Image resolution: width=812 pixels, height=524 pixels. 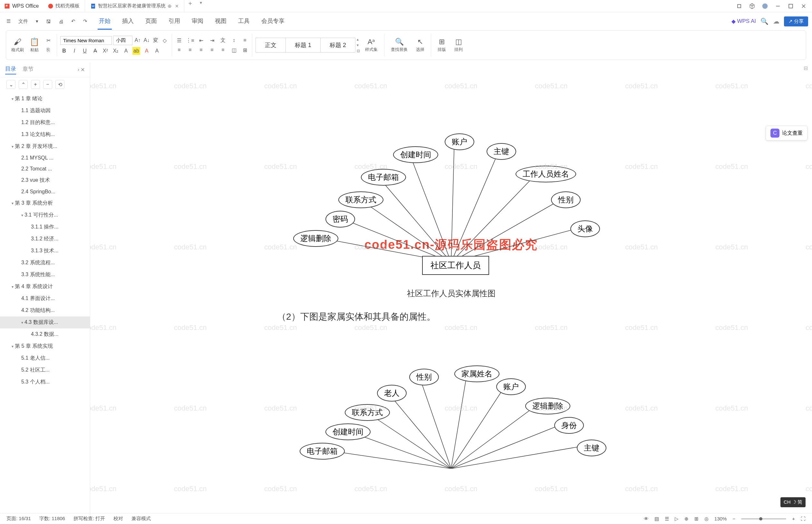 What do you see at coordinates (752, 6) in the screenshot?
I see `cube-icon` at bounding box center [752, 6].